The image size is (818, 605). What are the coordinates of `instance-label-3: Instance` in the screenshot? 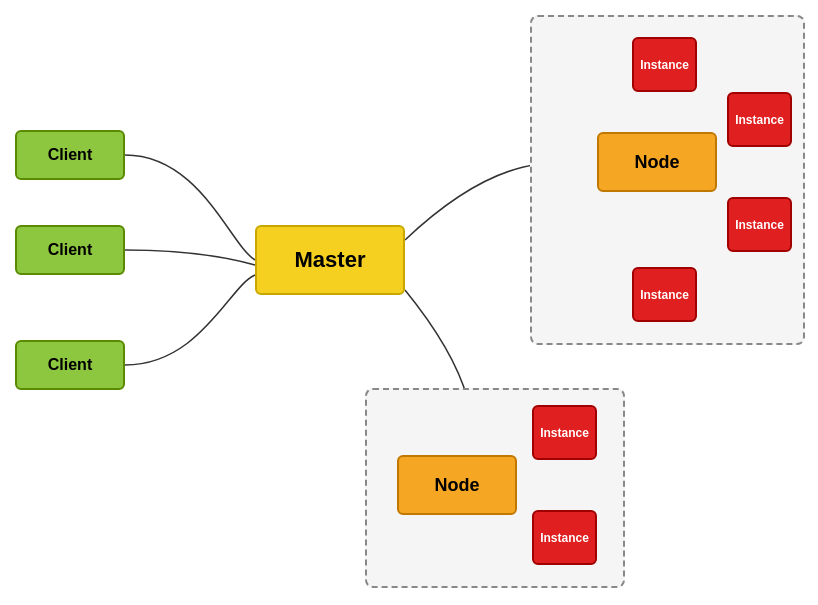 It's located at (760, 225).